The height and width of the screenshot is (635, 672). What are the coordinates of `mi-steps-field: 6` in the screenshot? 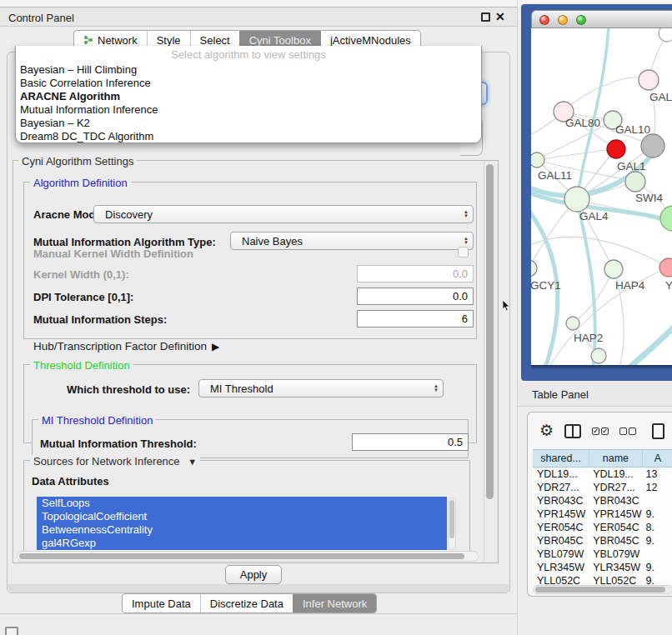 It's located at (415, 318).